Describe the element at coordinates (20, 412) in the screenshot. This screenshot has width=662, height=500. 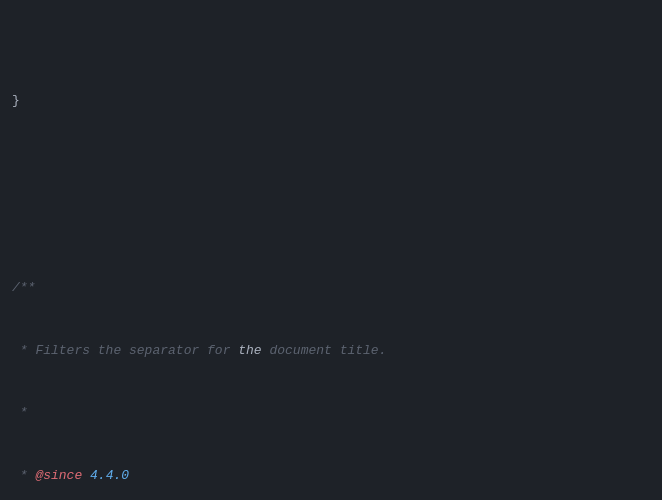
I see `comment: *` at that location.